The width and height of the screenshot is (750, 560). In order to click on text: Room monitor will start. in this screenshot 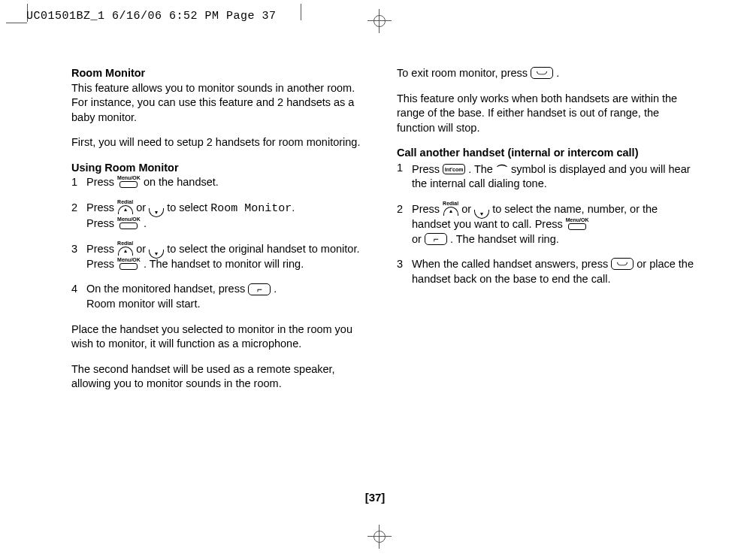, I will do `click(143, 304)`.